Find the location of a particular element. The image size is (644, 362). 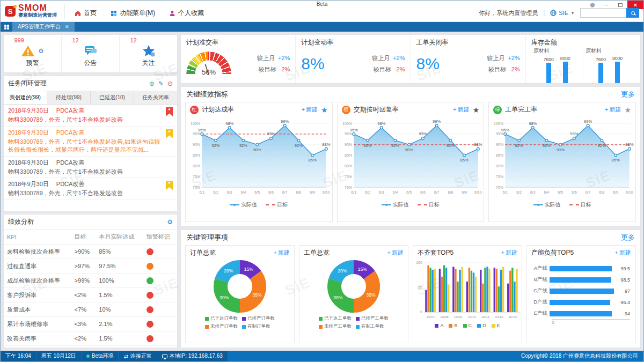

alert-cell-warning: 999 ⚙ 预警 is located at coordinates (33, 54).